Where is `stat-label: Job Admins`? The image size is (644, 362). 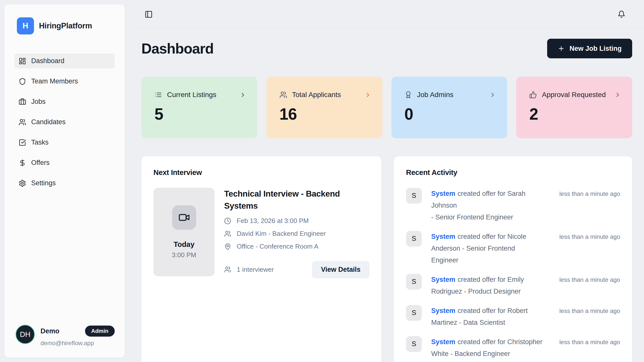
stat-label: Job Admins is located at coordinates (435, 95).